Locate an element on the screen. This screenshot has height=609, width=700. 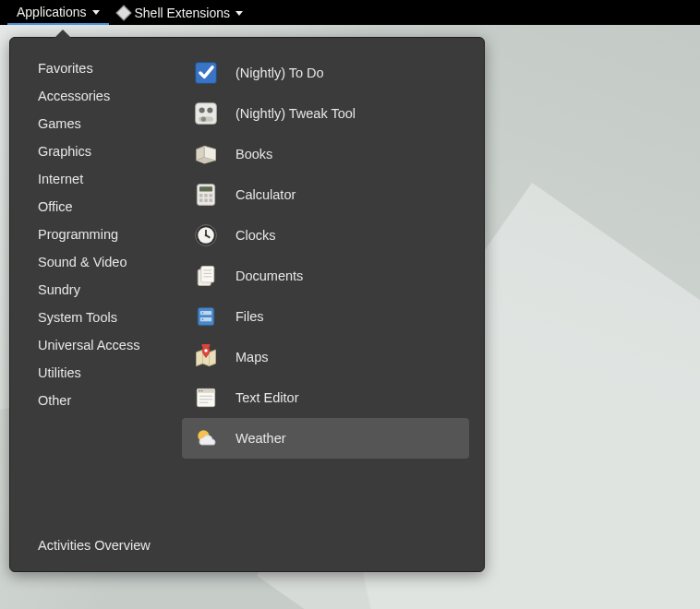
top-panel: Applications Shell Extensions is located at coordinates (350, 13).